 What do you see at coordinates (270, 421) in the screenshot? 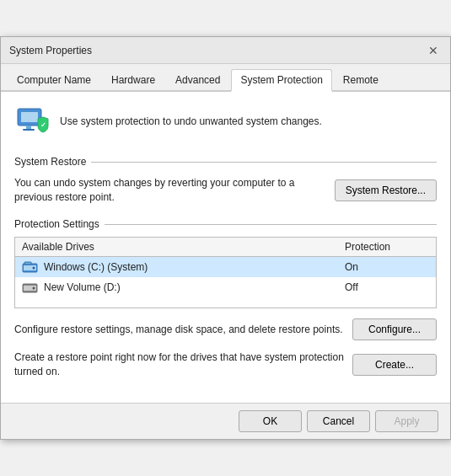
I see `ok-button: OK` at bounding box center [270, 421].